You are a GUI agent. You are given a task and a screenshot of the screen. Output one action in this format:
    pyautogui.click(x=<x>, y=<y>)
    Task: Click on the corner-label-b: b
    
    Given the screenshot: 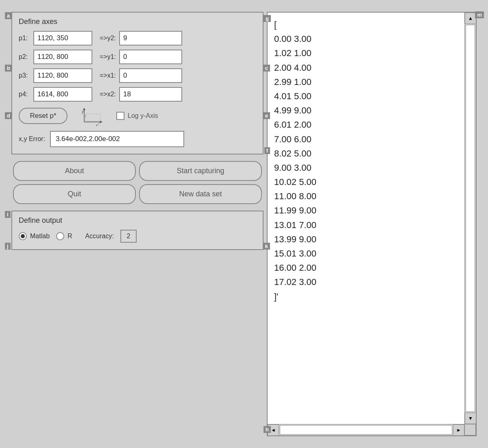 What is the action you would take?
    pyautogui.click(x=9, y=68)
    